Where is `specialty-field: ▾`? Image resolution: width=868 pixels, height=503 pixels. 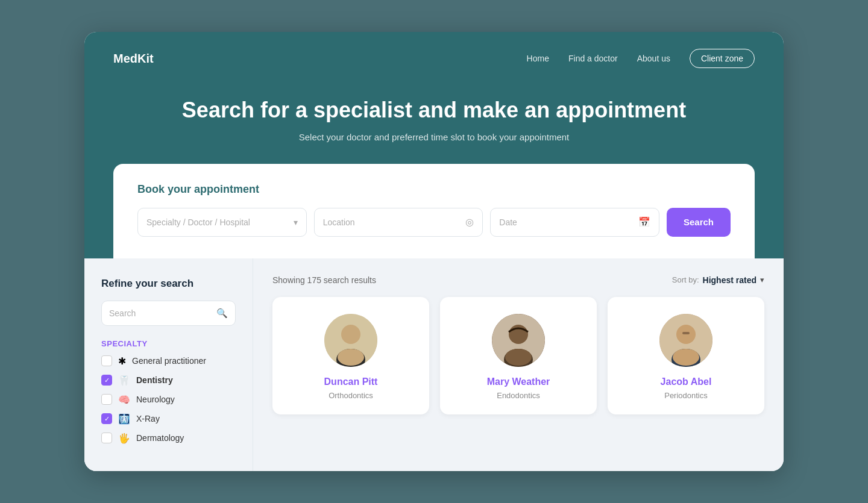 specialty-field: ▾ is located at coordinates (222, 222).